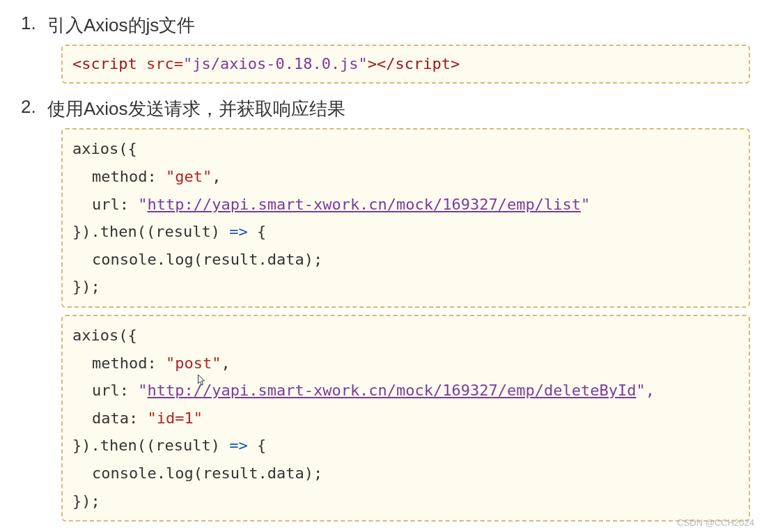  What do you see at coordinates (196, 109) in the screenshot?
I see `list-title: 使用Axios发送请求，并获取响应结果` at bounding box center [196, 109].